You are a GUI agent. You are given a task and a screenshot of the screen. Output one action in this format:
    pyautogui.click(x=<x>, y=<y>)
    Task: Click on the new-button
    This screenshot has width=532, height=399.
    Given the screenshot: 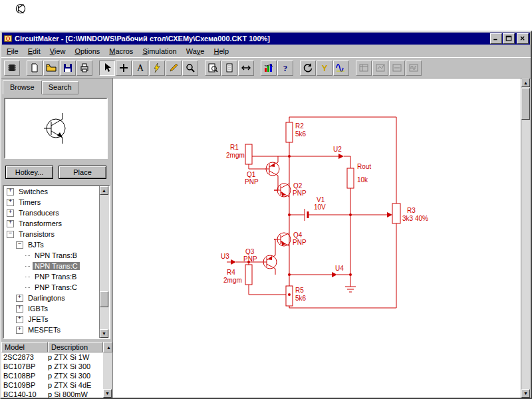 What is the action you would take?
    pyautogui.click(x=35, y=68)
    